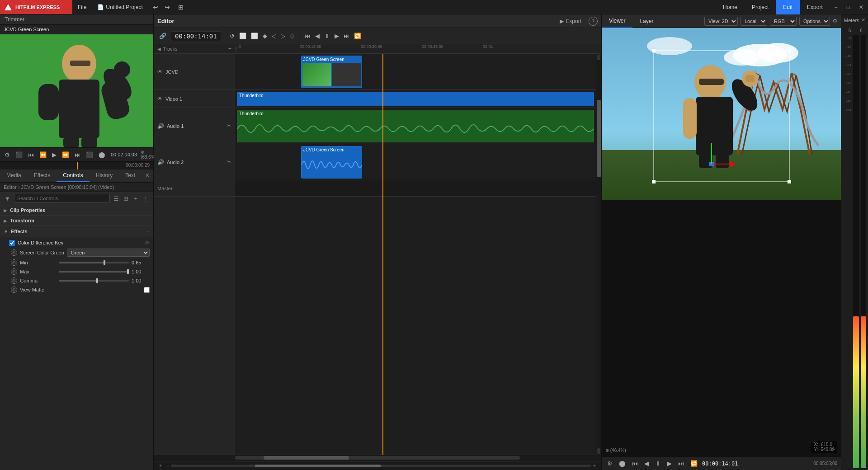 The width and height of the screenshot is (868, 470). What do you see at coordinates (721, 21) in the screenshot?
I see `view-2d-dropdown: View: 2D View: 3D` at bounding box center [721, 21].